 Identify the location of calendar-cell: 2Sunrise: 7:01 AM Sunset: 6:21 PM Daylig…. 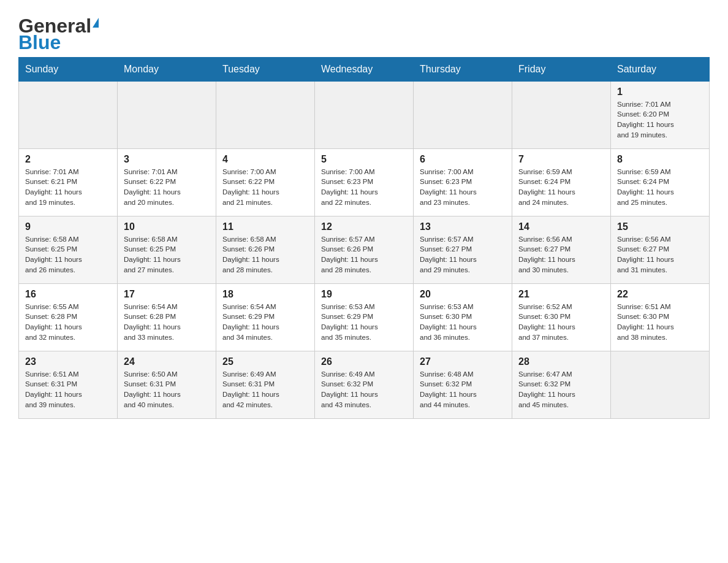
(69, 182).